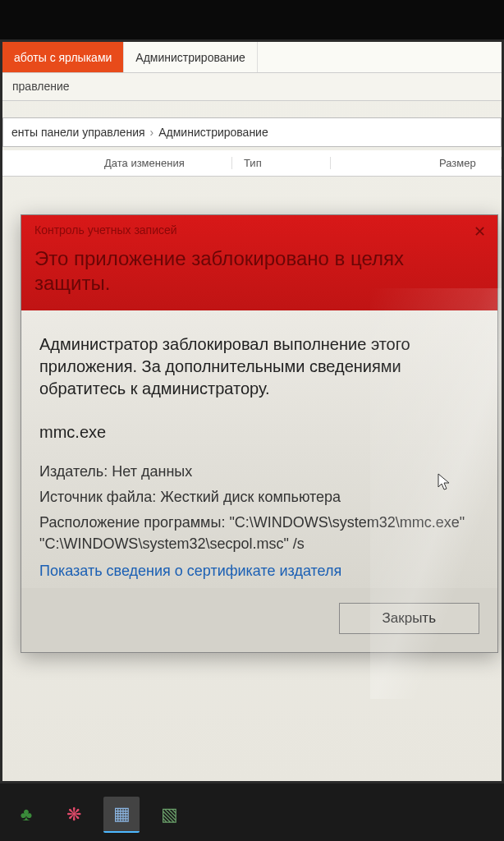 Image resolution: width=504 pixels, height=841 pixels. What do you see at coordinates (169, 815) in the screenshot?
I see `taskbar-app-icon: ▧` at bounding box center [169, 815].